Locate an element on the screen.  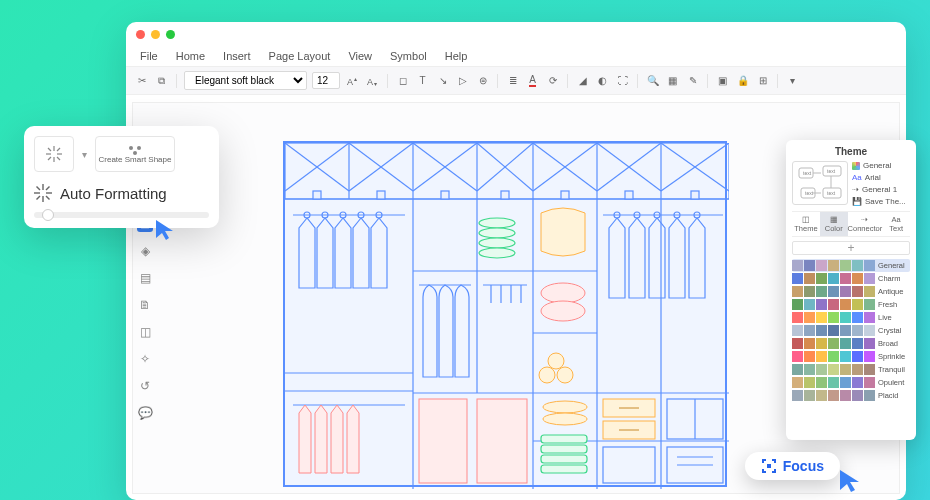
theme-panel-title: Theme is located at coordinates (851, 152).